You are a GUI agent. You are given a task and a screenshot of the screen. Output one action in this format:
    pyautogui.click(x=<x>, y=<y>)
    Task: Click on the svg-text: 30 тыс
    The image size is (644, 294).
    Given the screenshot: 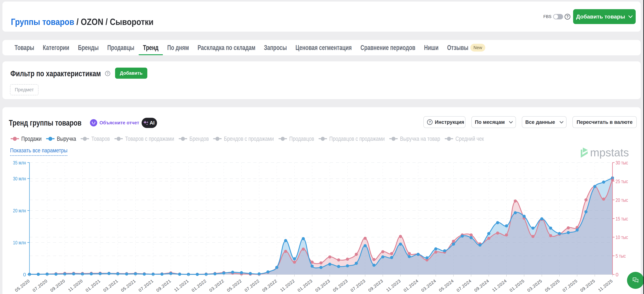 What is the action you would take?
    pyautogui.click(x=622, y=163)
    